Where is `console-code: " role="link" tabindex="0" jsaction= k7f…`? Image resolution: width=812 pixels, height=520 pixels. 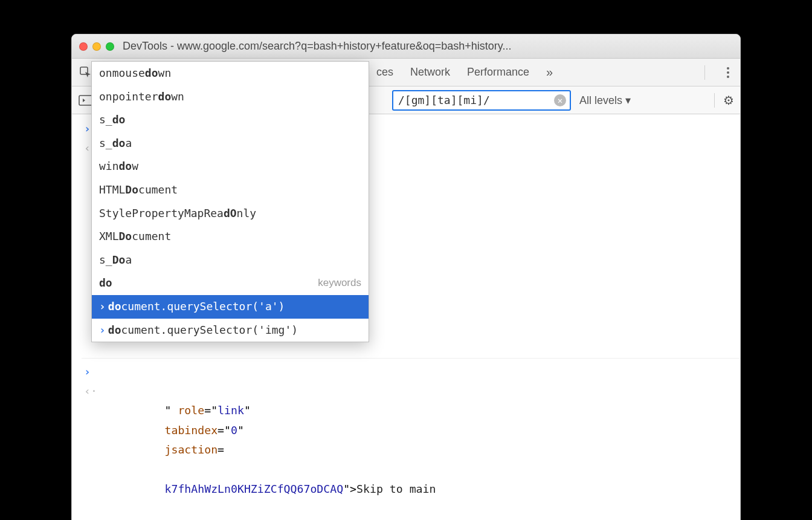
console-code: " role="link" tabindex="0" jsaction= k7f… is located at coordinates (273, 450).